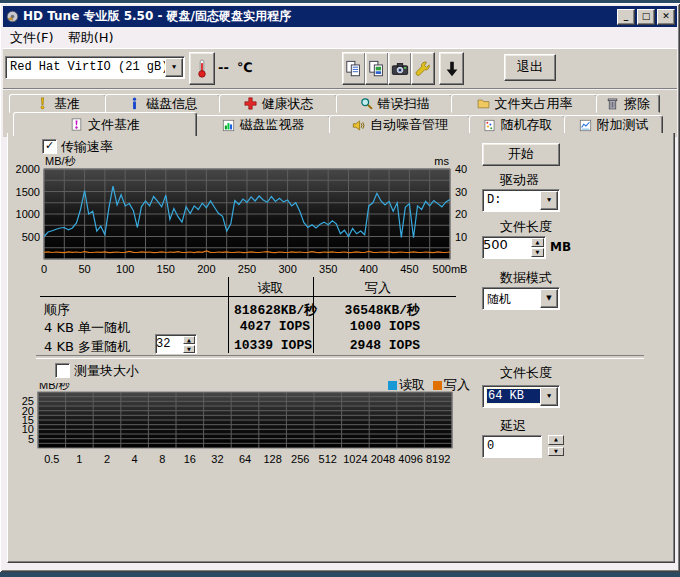  I want to click on tab-label: 文件夹占用率, so click(534, 104).